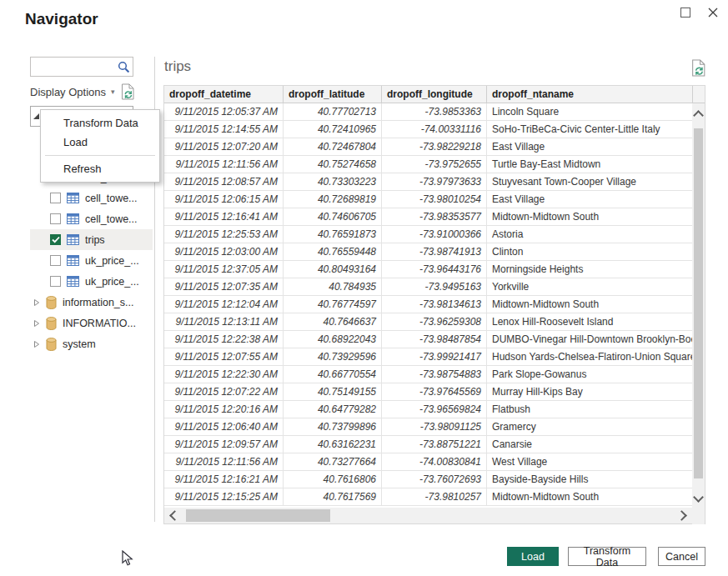  What do you see at coordinates (333, 375) in the screenshot?
I see `table-cell: 40.66770554` at bounding box center [333, 375].